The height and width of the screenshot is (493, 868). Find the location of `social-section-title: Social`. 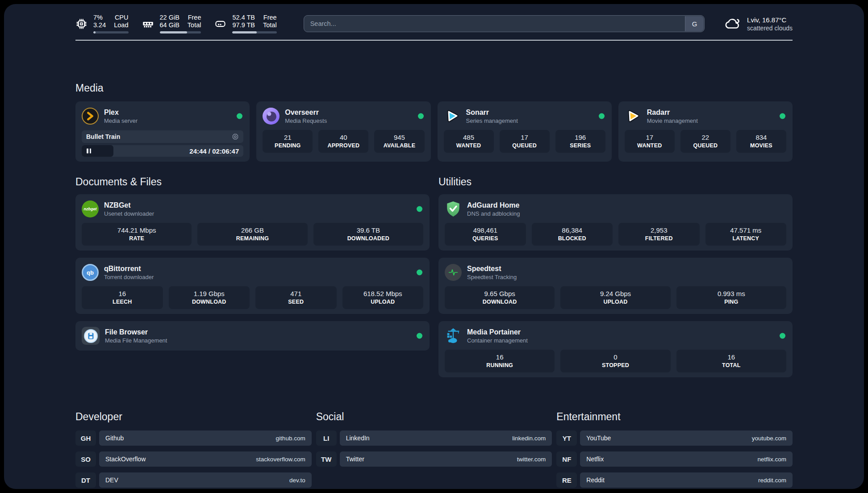

social-section-title: Social is located at coordinates (434, 417).